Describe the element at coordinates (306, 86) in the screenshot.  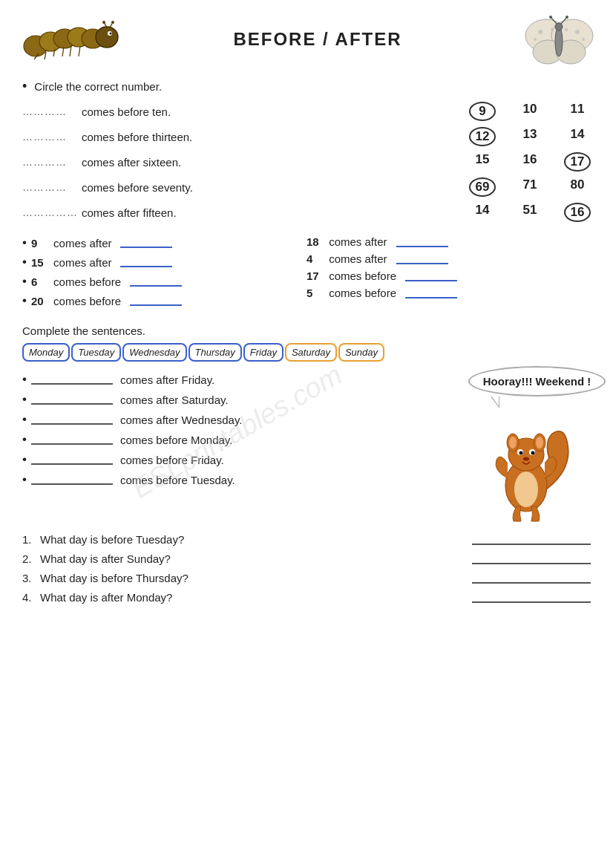
I see `circle-instruction: • Circle the correct number.` at that location.